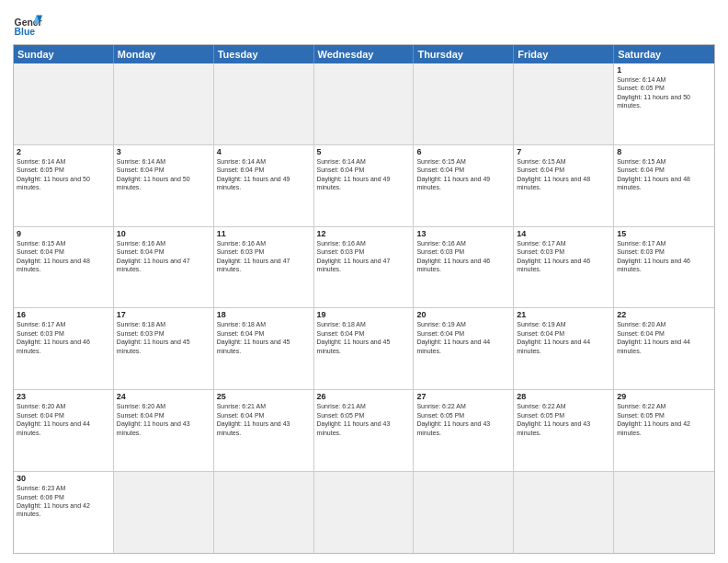 This screenshot has height=563, width=728. What do you see at coordinates (28, 24) in the screenshot?
I see `logo-icon: General Blue` at bounding box center [28, 24].